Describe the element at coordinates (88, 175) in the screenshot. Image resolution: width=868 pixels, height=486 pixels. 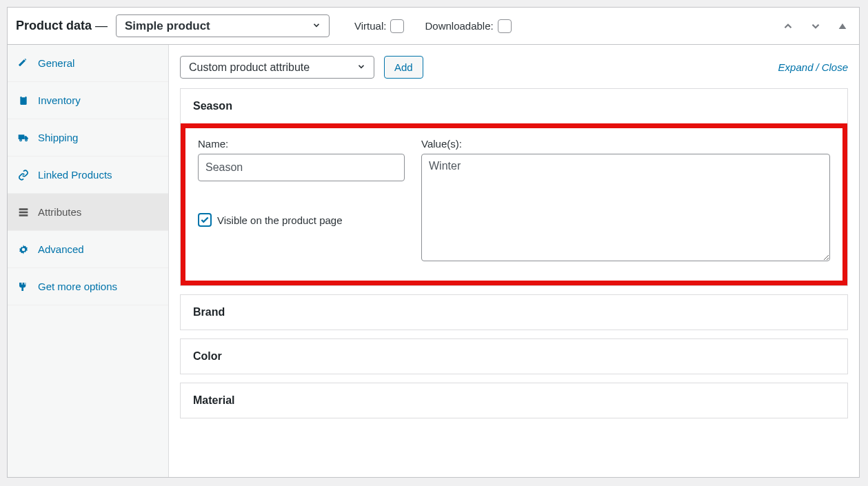
I see `tab-linked-products: Linked Products` at that location.